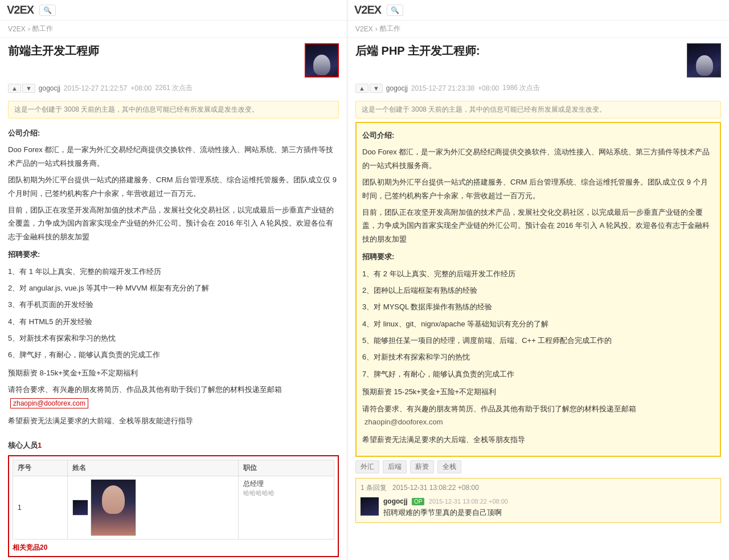 Image resolution: width=729 pixels, height=560 pixels. What do you see at coordinates (538, 29) in the screenshot?
I see `right-breadcrumb: V2EX › 酷工作` at bounding box center [538, 29].